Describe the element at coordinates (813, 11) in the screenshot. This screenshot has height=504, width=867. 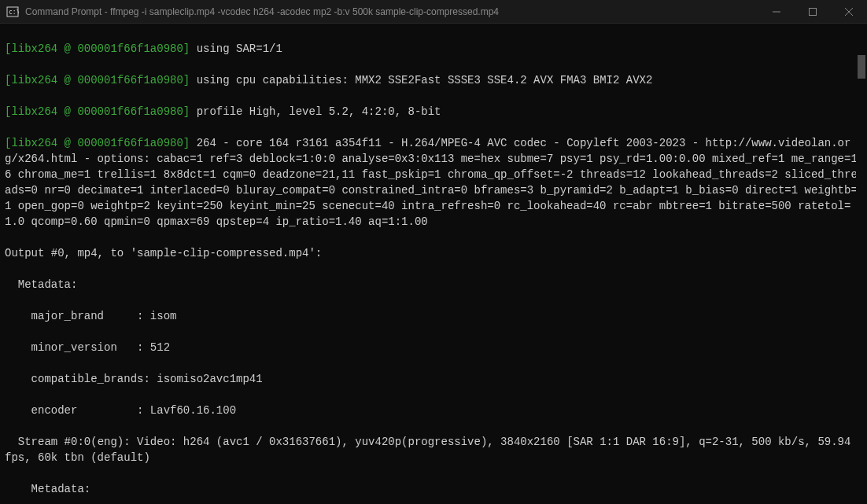
I see `window-controls` at that location.